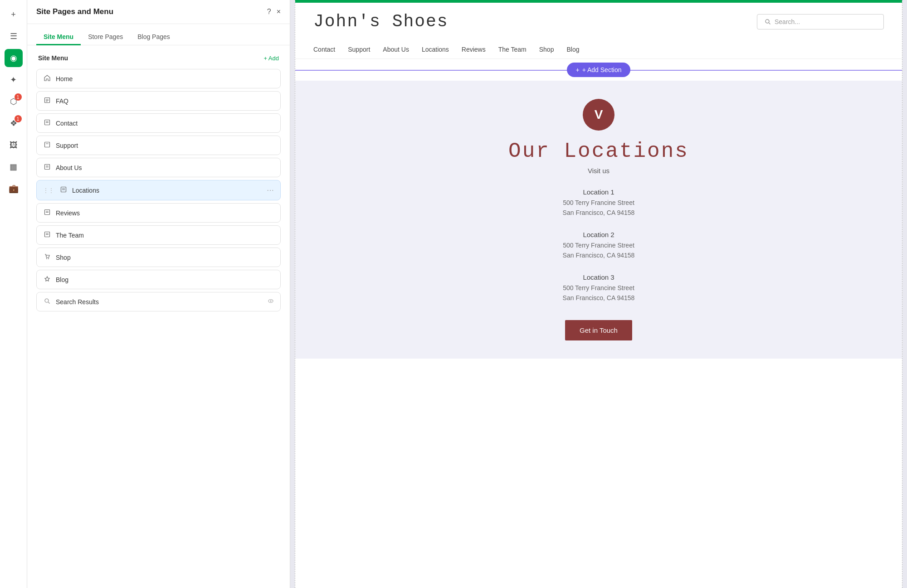 The image size is (907, 588). What do you see at coordinates (324, 49) in the screenshot?
I see `nav-contact: Contact` at bounding box center [324, 49].